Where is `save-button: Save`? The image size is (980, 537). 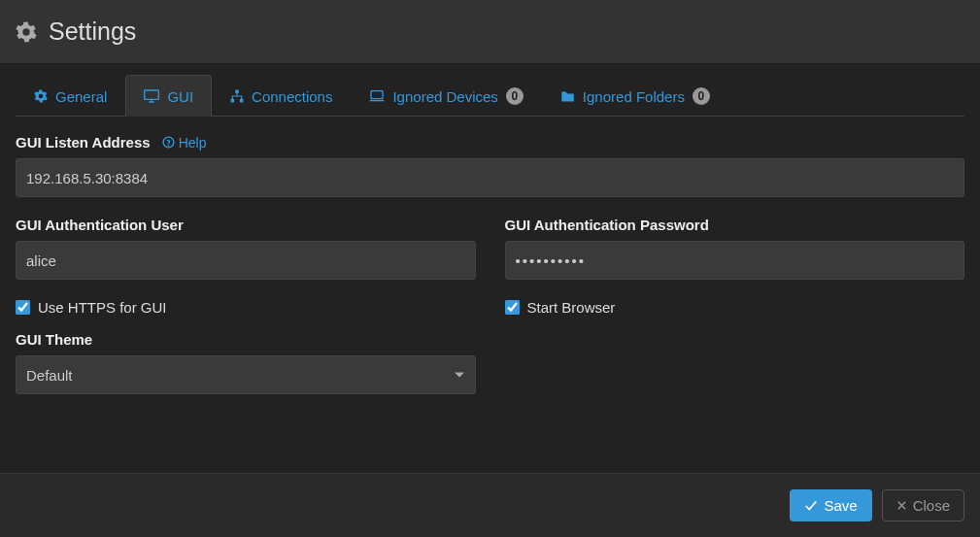 save-button: Save is located at coordinates (830, 505).